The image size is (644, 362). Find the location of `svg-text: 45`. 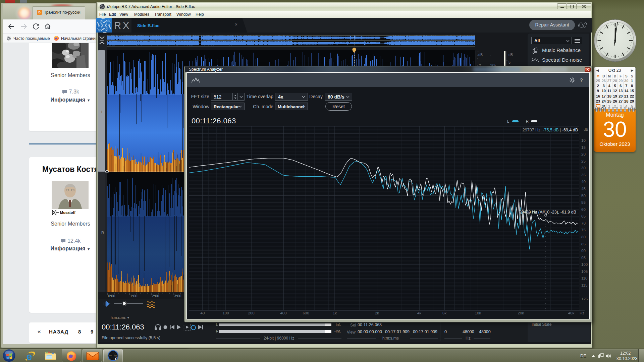

svg-text: 45 is located at coordinates (584, 189).